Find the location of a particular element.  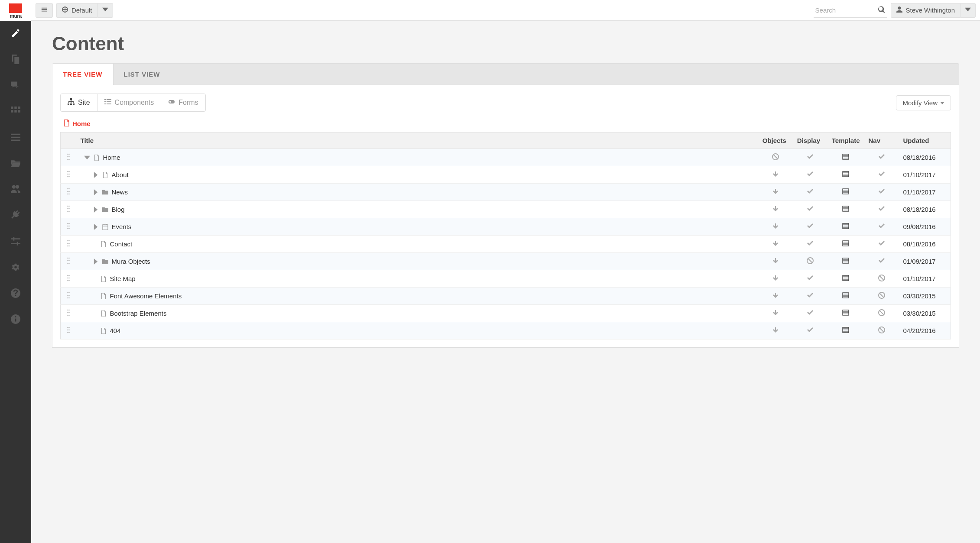

toggle-icon is located at coordinates (172, 103).